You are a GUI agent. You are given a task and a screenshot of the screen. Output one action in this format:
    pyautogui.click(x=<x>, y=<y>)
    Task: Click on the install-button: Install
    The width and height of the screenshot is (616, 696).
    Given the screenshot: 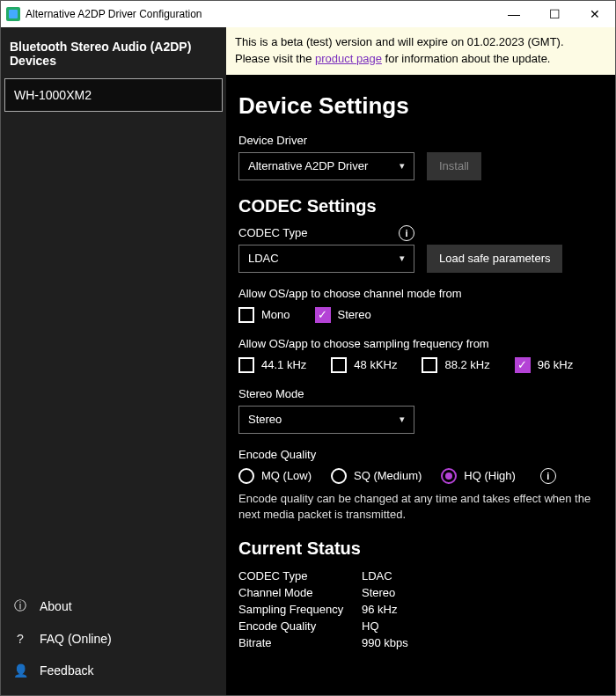 What is the action you would take?
    pyautogui.click(x=454, y=166)
    